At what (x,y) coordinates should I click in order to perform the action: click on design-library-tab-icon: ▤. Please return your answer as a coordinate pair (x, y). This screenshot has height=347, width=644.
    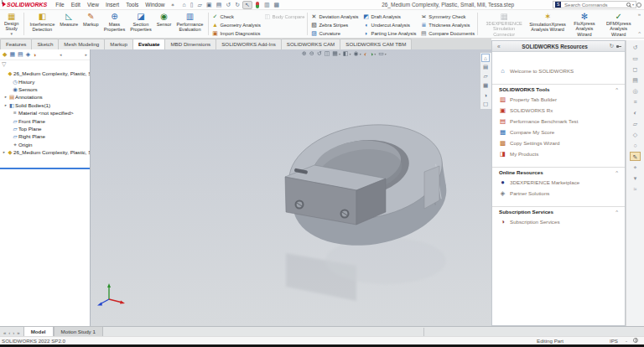
    Looking at the image, I should click on (486, 67).